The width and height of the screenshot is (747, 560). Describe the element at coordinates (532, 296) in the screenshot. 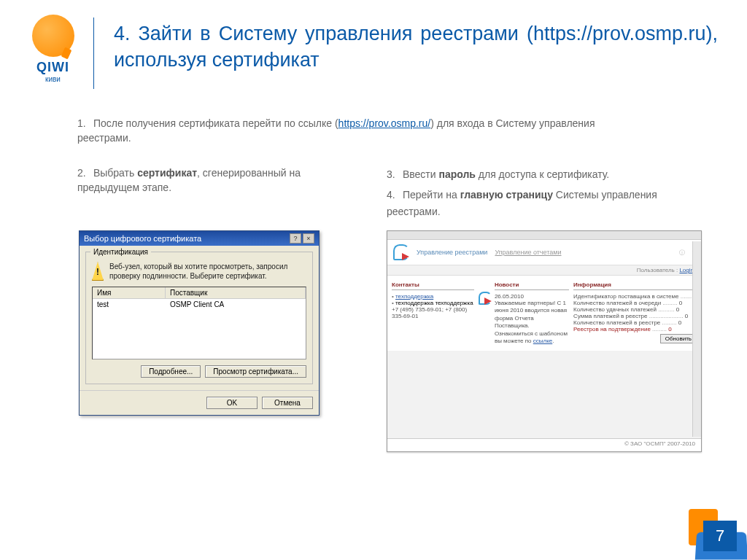

I see `news-date: 26.05.2010` at that location.